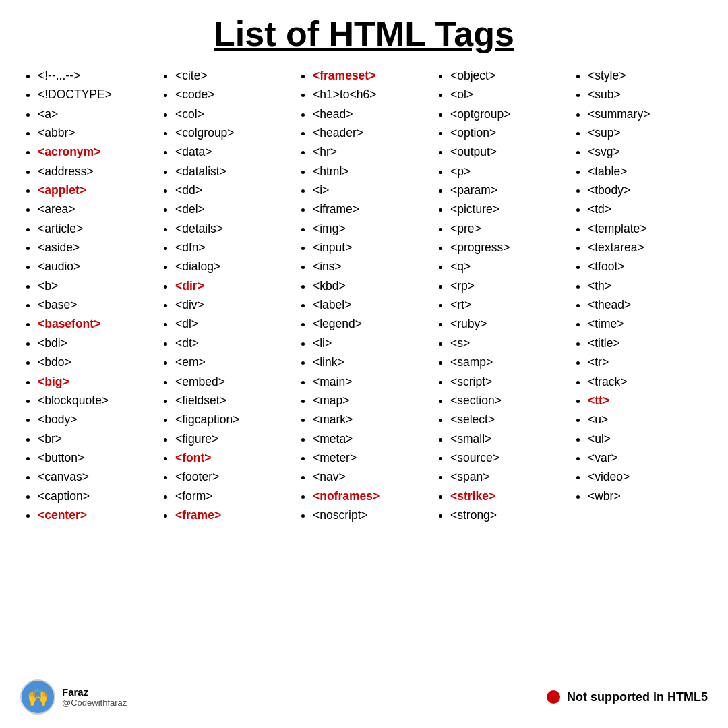 The image size is (728, 728). Describe the element at coordinates (53, 343) in the screenshot. I see `tag-label: <bdi>` at that location.